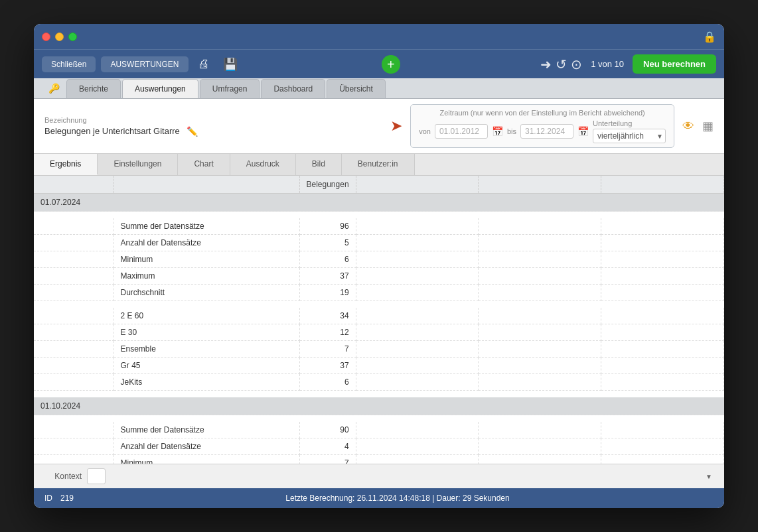  What do you see at coordinates (145, 64) in the screenshot?
I see `auswertungen-button: AUSWERTUNGEN` at bounding box center [145, 64].